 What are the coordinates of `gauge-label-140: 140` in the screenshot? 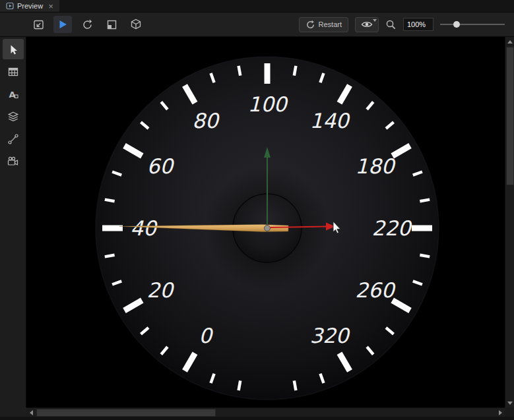 It's located at (330, 121).